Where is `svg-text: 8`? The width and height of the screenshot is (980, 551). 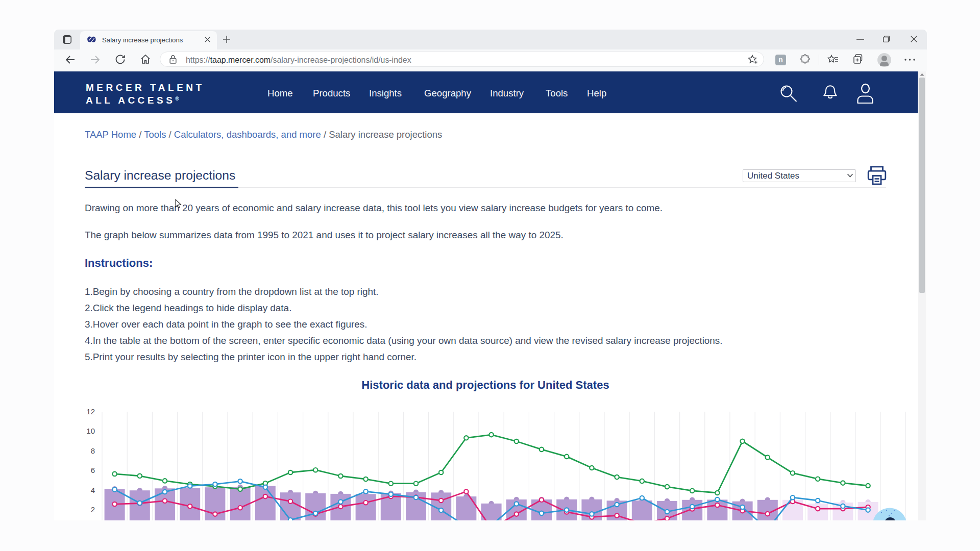 svg-text: 8 is located at coordinates (93, 451).